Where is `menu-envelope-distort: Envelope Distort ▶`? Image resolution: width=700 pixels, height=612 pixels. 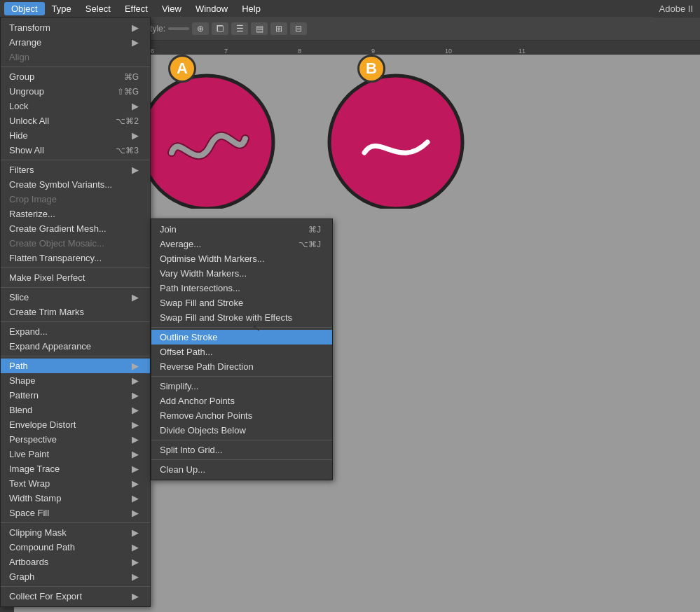 menu-envelope-distort: Envelope Distort ▶ is located at coordinates (76, 424).